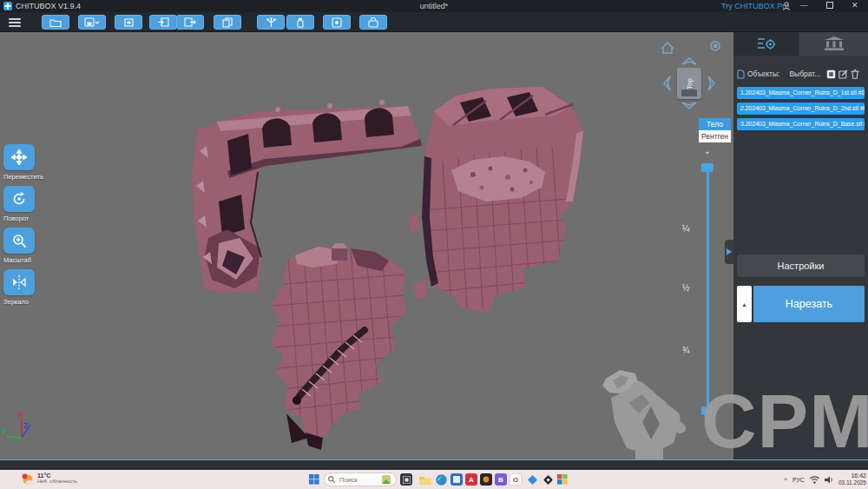  Describe the element at coordinates (516, 479) in the screenshot. I see `taskbar-app-opera: O` at that location.